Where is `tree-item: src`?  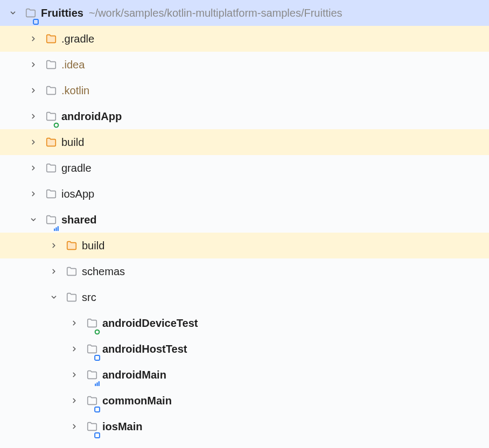 tree-item: src is located at coordinates (244, 297).